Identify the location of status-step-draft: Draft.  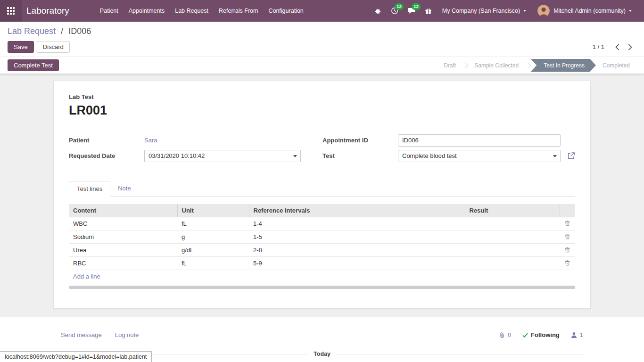
(450, 66).